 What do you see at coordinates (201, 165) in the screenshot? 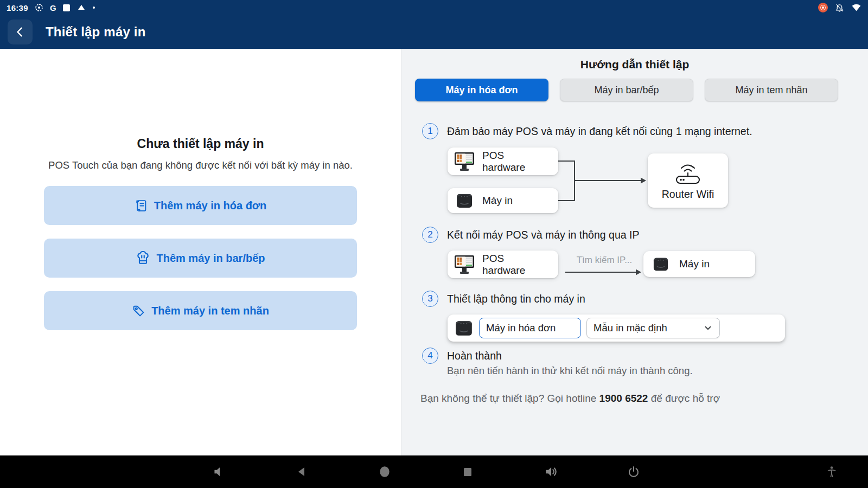
I see `no-printer-subheading: POS Touch của bạn đang không được kết nố…` at bounding box center [201, 165].